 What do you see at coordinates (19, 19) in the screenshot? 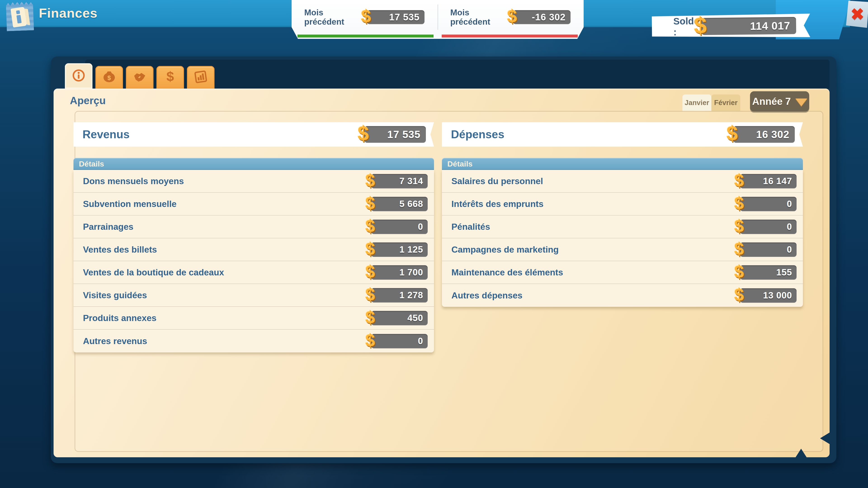
I see `info-bar` at bounding box center [19, 19].